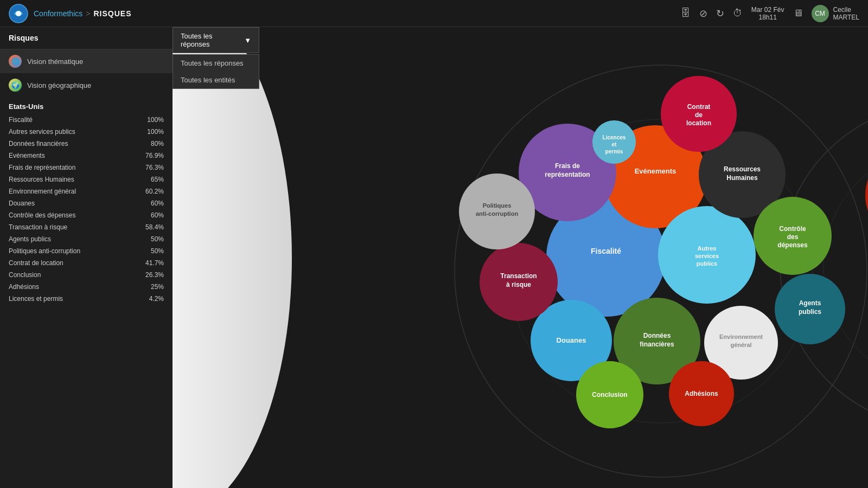 The width and height of the screenshot is (868, 488). What do you see at coordinates (86, 227) in the screenshot?
I see `sidebar-list-item-9: Transaction à risque58.4%` at bounding box center [86, 227].